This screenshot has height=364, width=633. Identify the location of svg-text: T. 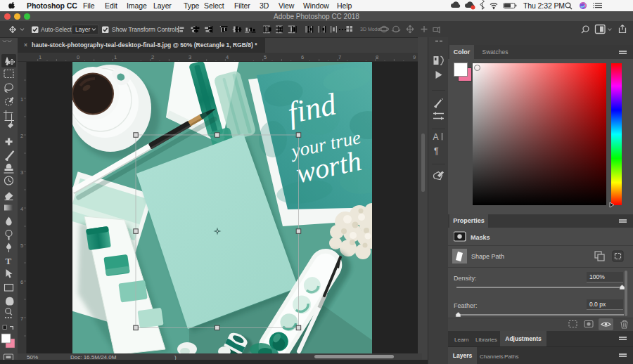
(8, 261).